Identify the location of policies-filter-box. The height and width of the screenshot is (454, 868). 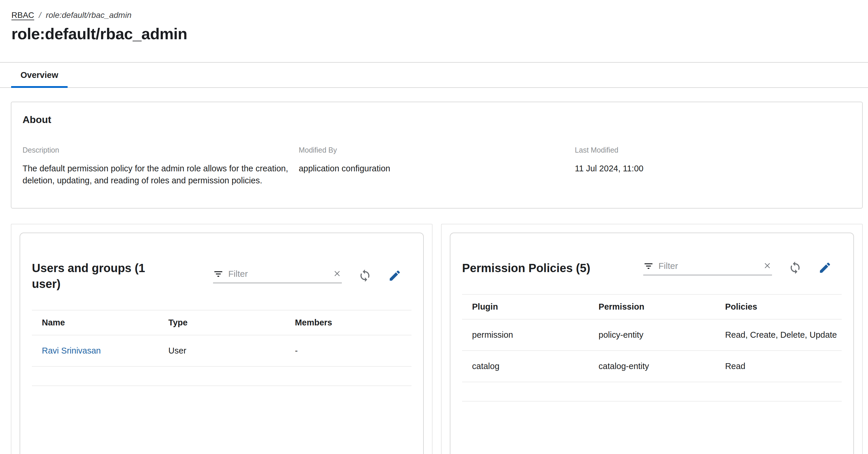
(708, 268).